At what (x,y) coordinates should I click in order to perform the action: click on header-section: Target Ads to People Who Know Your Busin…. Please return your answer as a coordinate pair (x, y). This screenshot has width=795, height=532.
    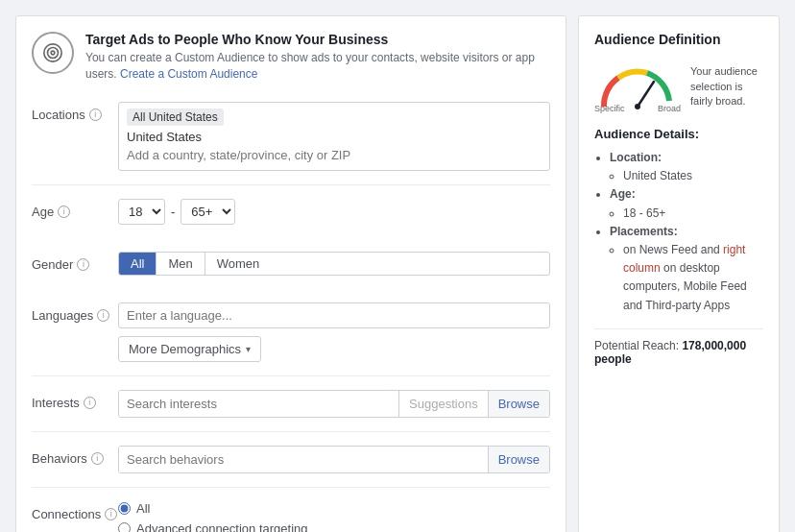
    Looking at the image, I should click on (291, 58).